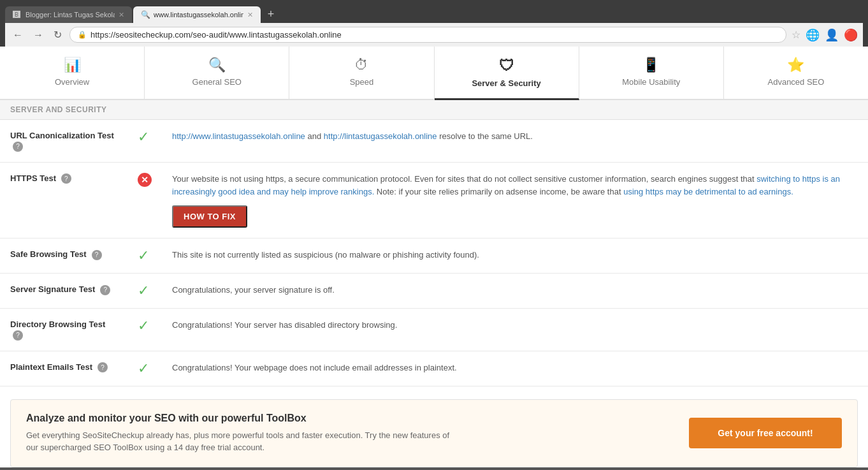 The image size is (868, 470). What do you see at coordinates (82, 34) in the screenshot?
I see `lock-icon: 🔒` at bounding box center [82, 34].